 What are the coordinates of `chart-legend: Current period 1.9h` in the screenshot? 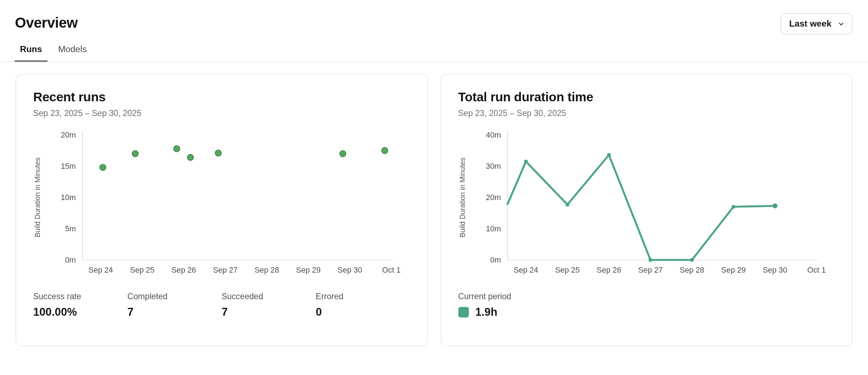 It's located at (647, 305).